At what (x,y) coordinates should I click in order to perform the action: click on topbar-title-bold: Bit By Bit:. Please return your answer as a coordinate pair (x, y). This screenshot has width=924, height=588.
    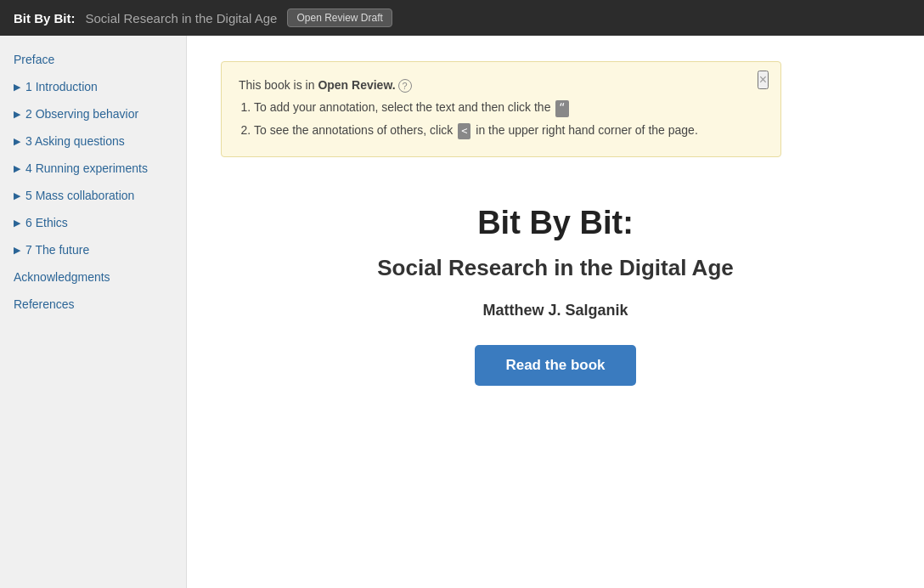
    Looking at the image, I should click on (44, 19).